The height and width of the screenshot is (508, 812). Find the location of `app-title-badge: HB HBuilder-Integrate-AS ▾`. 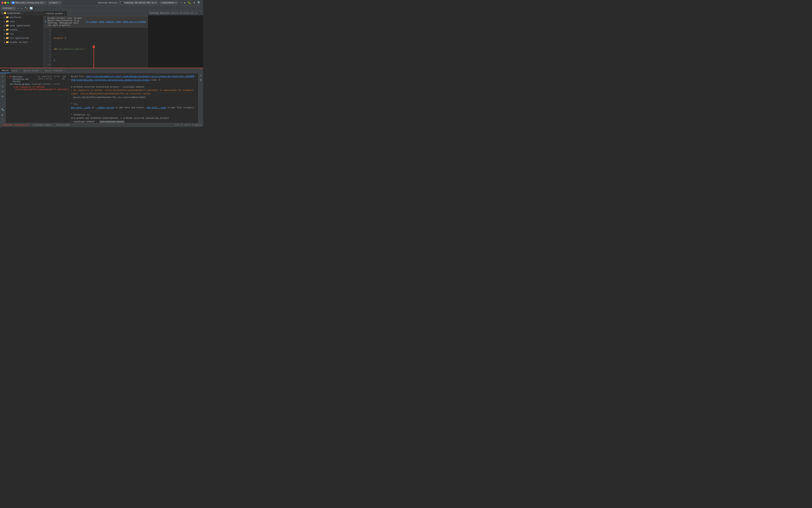

app-title-badge: HB HBuilder-Integrate-AS ▾ is located at coordinates (28, 3).